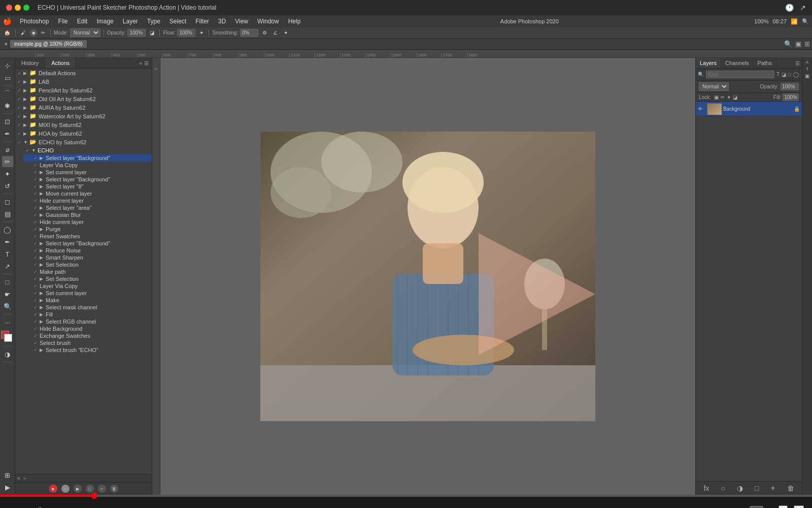 The image size is (812, 508). What do you see at coordinates (268, 21) in the screenshot?
I see `menu-window: Window` at bounding box center [268, 21].